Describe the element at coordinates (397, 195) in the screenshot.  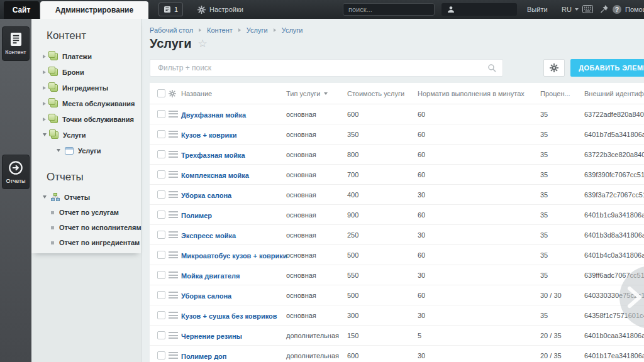
I see `table-row: Уборка салона основная 400 30 35 639f3a7…` at that location.